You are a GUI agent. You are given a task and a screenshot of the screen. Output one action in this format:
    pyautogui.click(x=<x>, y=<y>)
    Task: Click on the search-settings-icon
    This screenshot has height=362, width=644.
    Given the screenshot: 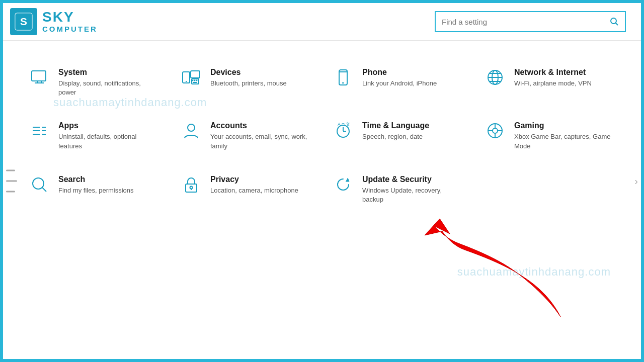 What is the action you would take?
    pyautogui.click(x=39, y=185)
    